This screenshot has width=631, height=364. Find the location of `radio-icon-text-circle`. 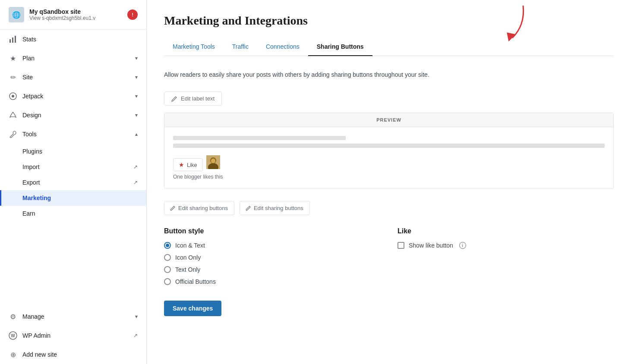

radio-icon-text-circle is located at coordinates (167, 245).